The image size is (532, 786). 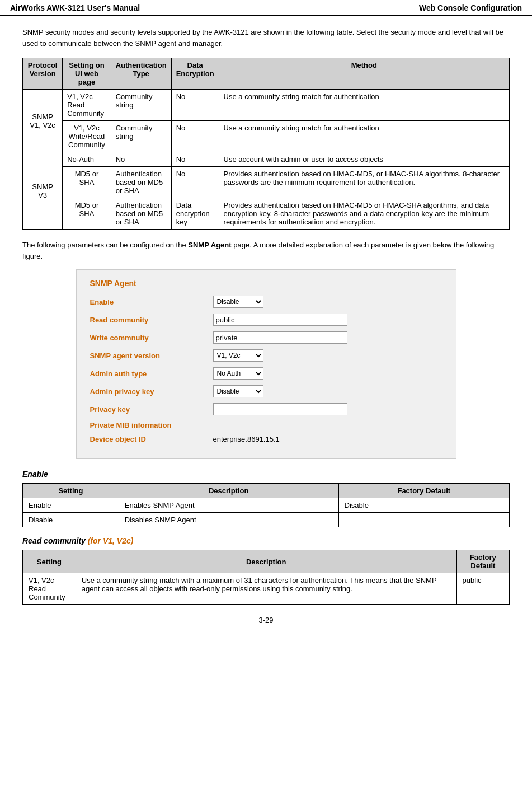 What do you see at coordinates (266, 541) in the screenshot?
I see `read-community-title: Read community (for V1, V2c)` at bounding box center [266, 541].